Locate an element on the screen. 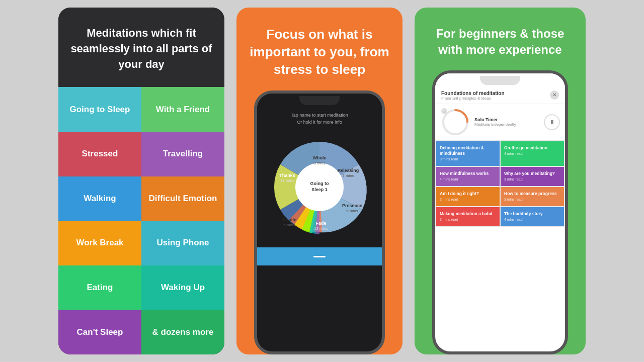 Image resolution: width=644 pixels, height=362 pixels. grid-cell-going-to-sleep: Going to Sleep is located at coordinates (100, 110).